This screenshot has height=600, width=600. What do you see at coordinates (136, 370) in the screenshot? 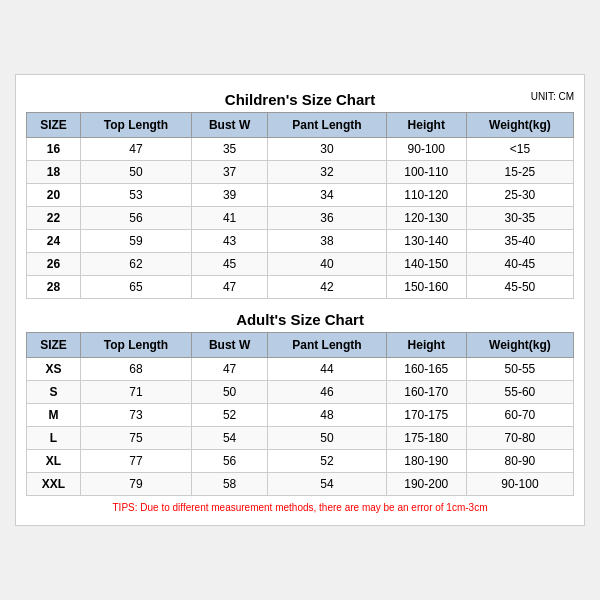
I see `table-cell: 68` at bounding box center [136, 370].